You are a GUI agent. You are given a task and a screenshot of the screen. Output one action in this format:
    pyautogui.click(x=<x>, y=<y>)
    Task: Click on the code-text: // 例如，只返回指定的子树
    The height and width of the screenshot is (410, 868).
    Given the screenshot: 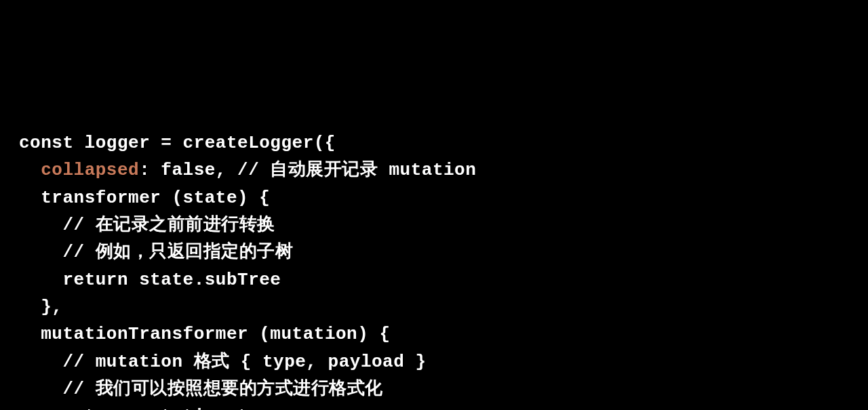 What is the action you would take?
    pyautogui.click(x=178, y=252)
    